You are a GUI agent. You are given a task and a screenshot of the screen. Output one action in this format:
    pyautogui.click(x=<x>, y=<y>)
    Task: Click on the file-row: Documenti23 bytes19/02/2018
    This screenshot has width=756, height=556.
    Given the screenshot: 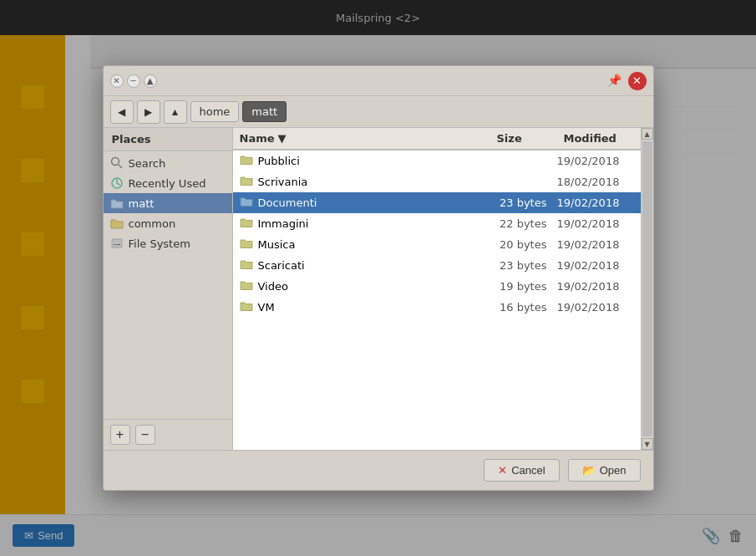 What is the action you would take?
    pyautogui.click(x=437, y=202)
    